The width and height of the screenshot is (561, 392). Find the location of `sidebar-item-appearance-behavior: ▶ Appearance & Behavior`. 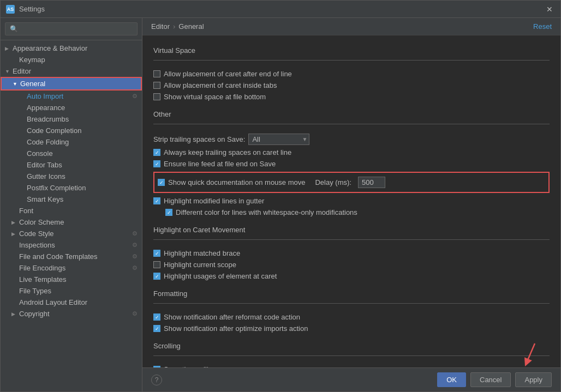

sidebar-item-appearance-behavior: ▶ Appearance & Behavior is located at coordinates (71, 48).